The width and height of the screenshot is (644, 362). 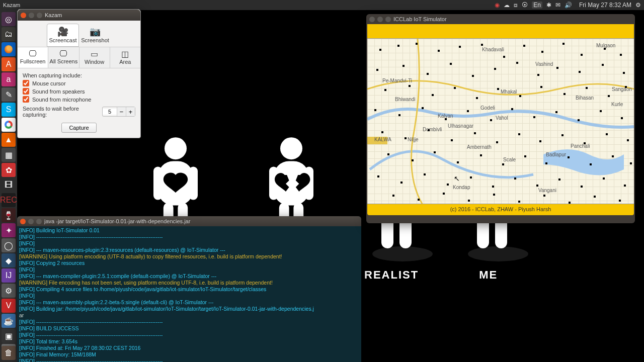 What do you see at coordinates (79, 15) in the screenshot?
I see `kazam-titlebar: Kazam` at bounding box center [79, 15].